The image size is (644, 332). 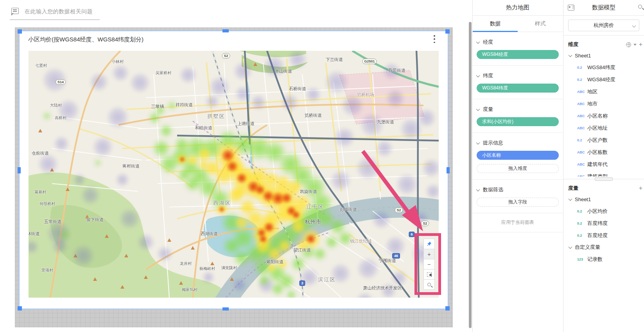 I want to click on tab-样式: 样式, so click(x=540, y=23).